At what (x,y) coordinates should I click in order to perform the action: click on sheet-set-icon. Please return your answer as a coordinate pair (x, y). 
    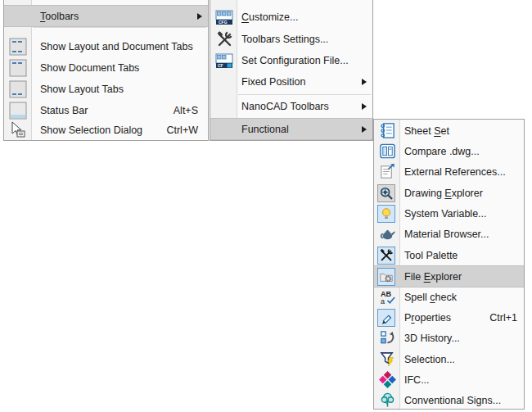
    Looking at the image, I should click on (387, 131).